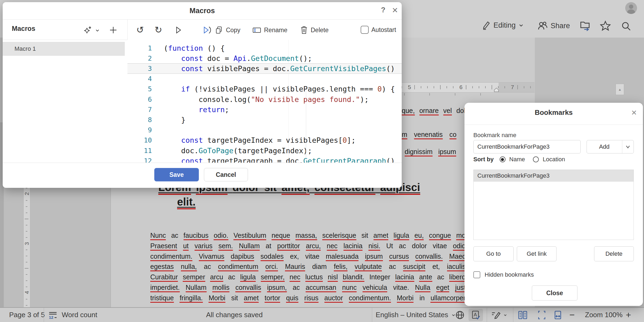  What do you see at coordinates (620, 89) in the screenshot?
I see `scroll-up-button: ▲` at bounding box center [620, 89].